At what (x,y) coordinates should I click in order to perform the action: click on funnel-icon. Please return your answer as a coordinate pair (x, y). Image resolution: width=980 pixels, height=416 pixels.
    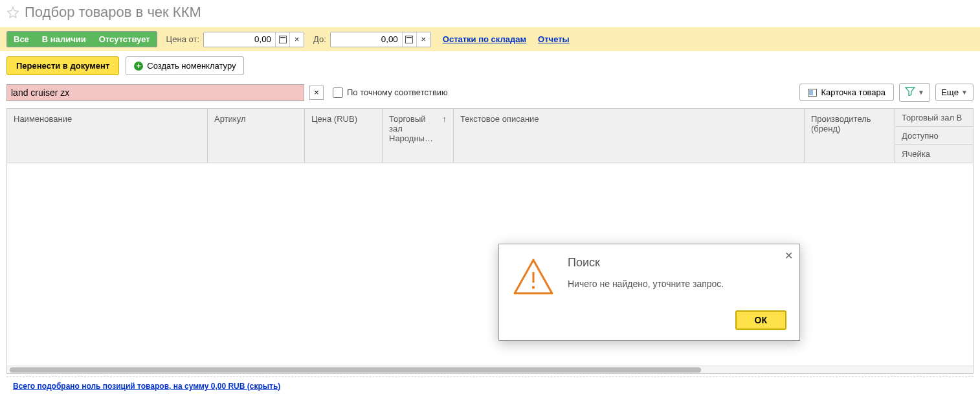
    Looking at the image, I should click on (910, 92).